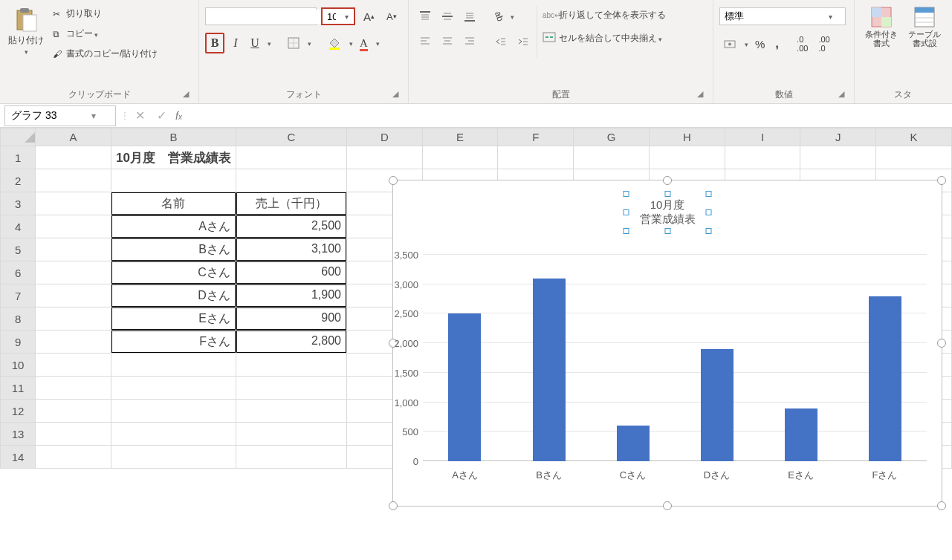 The image size is (952, 560). Describe the element at coordinates (174, 204) in the screenshot. I see `cell: 名前` at that location.